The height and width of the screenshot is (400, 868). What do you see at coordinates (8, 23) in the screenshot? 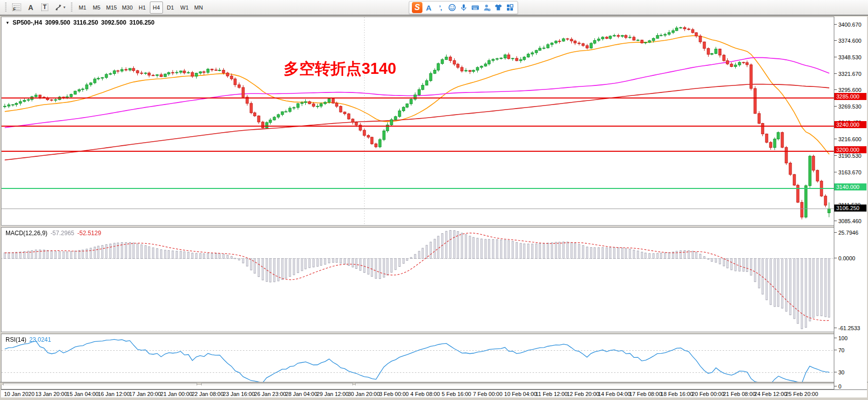
I see `chart-collapse-icon: ▼` at bounding box center [8, 23].